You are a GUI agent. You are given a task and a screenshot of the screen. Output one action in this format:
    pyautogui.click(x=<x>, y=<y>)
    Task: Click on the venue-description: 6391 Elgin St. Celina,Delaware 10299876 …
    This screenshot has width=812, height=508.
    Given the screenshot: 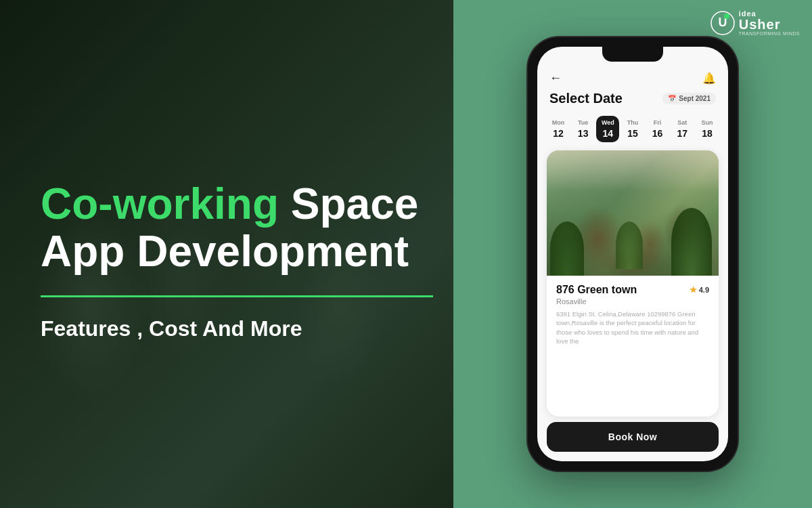 What is the action you would take?
    pyautogui.click(x=633, y=328)
    